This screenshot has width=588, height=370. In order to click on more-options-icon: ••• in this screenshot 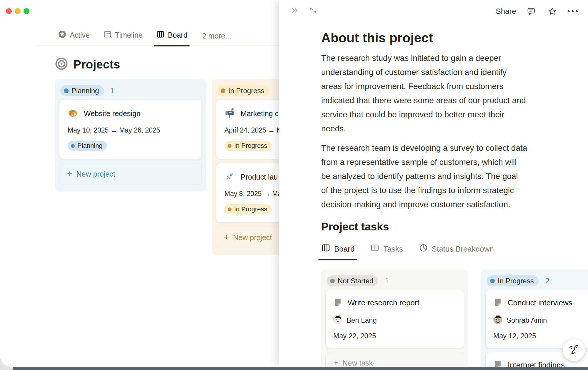, I will do `click(574, 11)`.